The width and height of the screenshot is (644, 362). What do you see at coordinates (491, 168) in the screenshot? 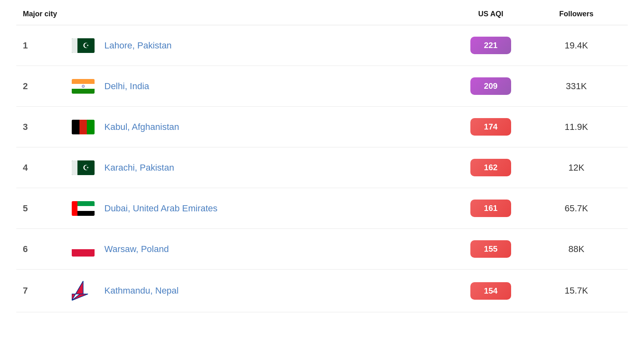
I see `aqi-cell: 162` at bounding box center [491, 168].